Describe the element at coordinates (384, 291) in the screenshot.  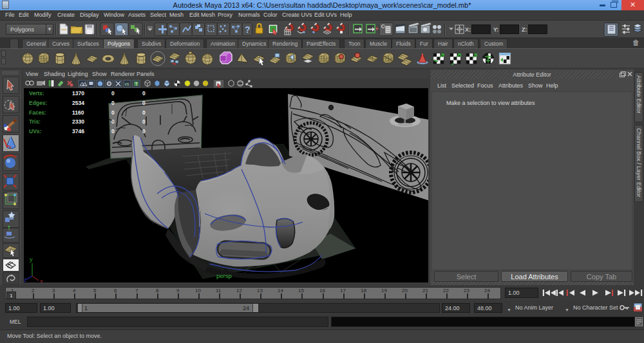
I see `svg-text: 19` at that location.